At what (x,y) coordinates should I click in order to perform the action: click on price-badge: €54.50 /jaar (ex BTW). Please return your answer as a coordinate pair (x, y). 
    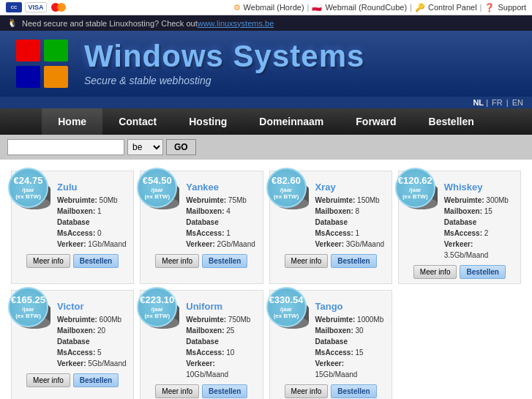
    Looking at the image, I should click on (157, 187).